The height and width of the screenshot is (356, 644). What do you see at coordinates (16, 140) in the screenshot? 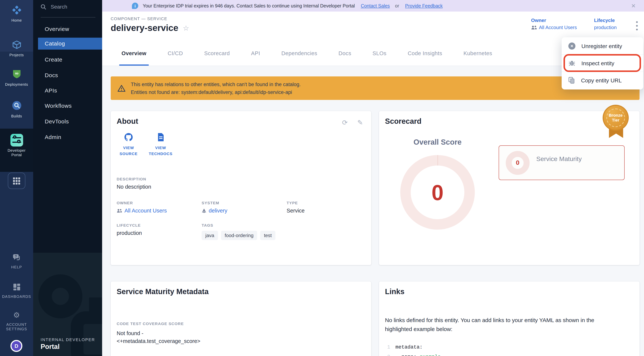
I see `developer-portal-icon` at bounding box center [16, 140].